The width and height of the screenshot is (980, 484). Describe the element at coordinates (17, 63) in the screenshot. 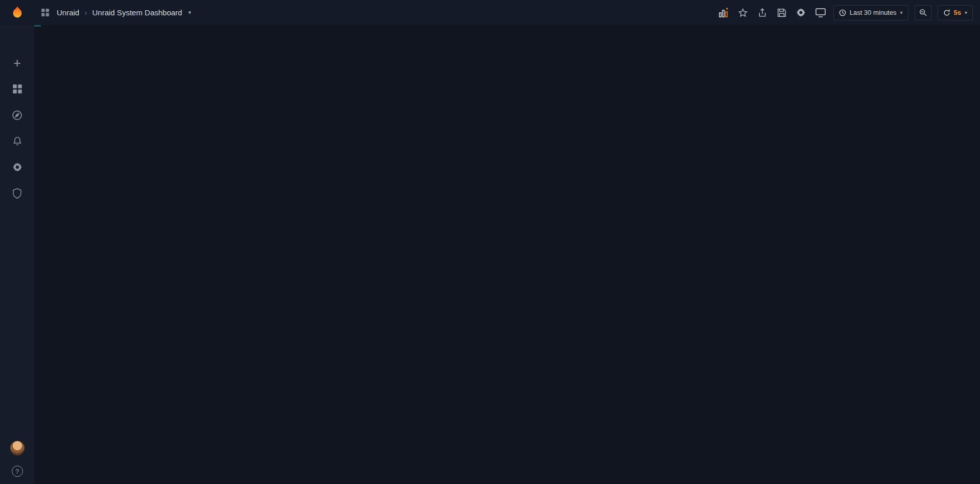

I see `sidebar-create-plus-icon: +` at that location.